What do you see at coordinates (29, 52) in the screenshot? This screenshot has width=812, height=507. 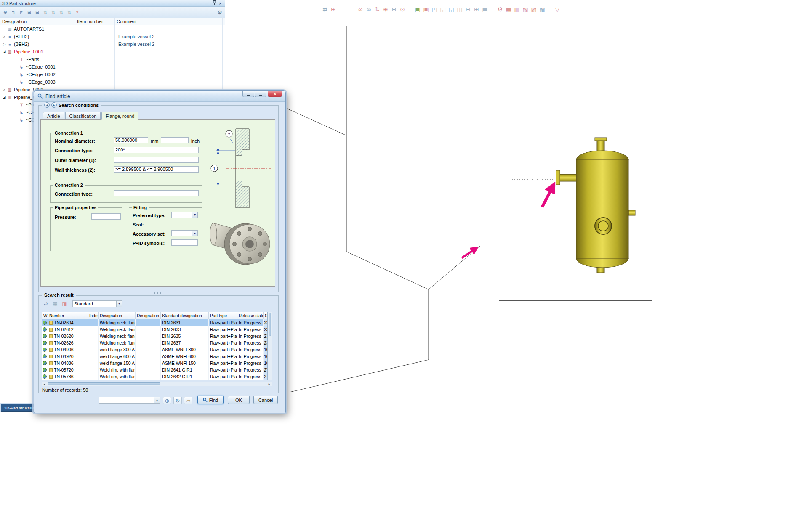 I see `tree-item-label: Pipeline_0001` at bounding box center [29, 52].